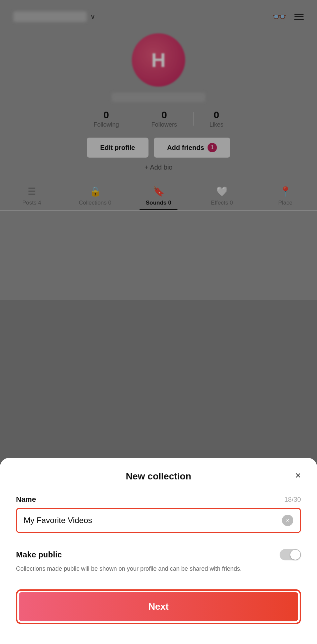  I want to click on public-description: Collections made public will be shown on…, so click(158, 569).